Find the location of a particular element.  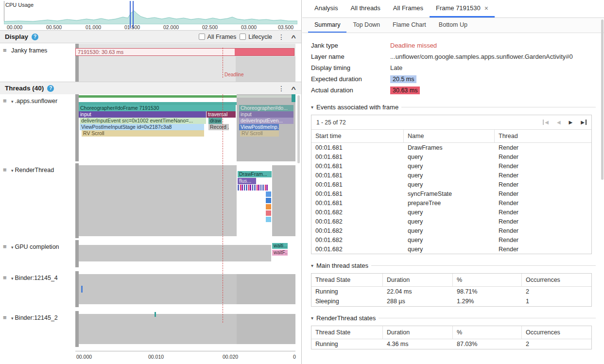

thread-row-gpu-completion: ≡ ▾GPU completion waiti... waitF... is located at coordinates (151, 254).